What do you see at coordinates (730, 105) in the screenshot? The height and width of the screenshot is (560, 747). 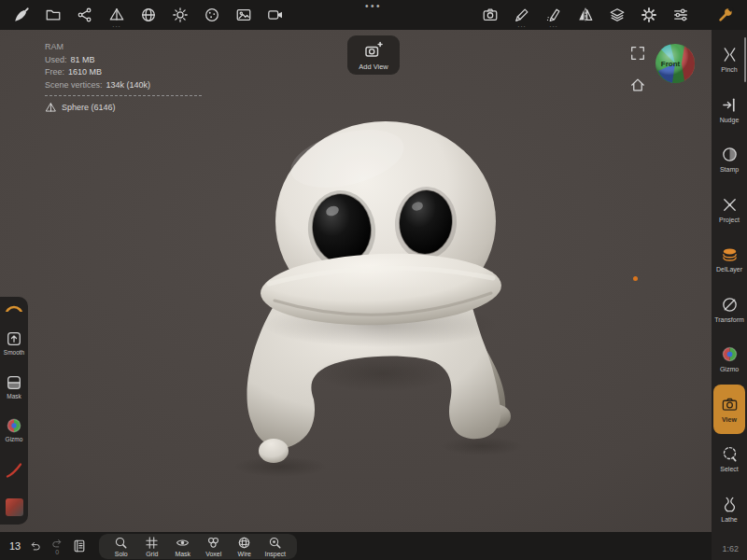 I see `nudge-icon` at bounding box center [730, 105].